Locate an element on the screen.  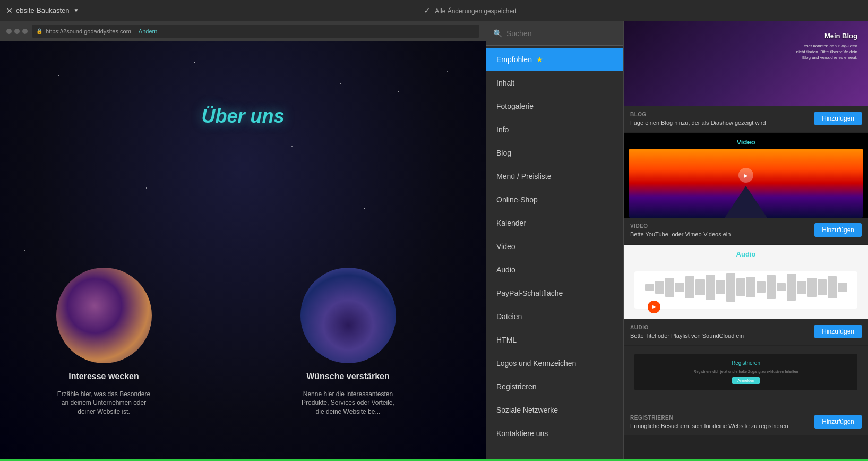
top-bar: ✕ ebsite-Baukasten ▼ ✓ Alle Änderungen g… is located at coordinates (434, 11).